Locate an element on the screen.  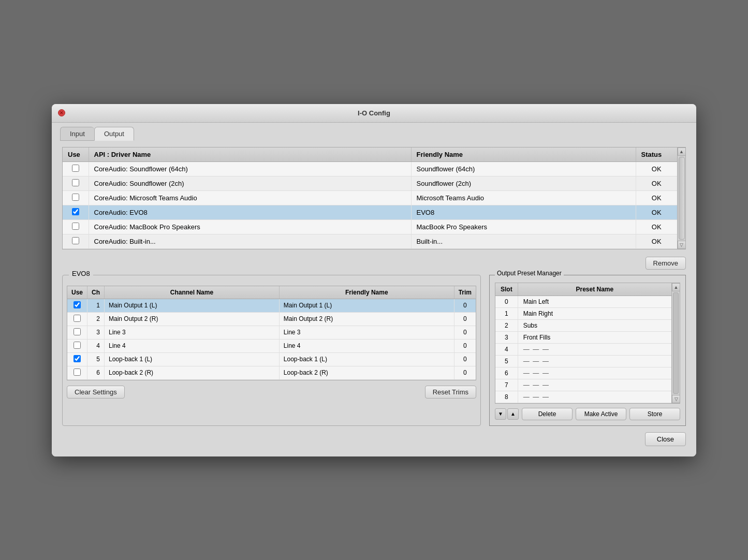
preset-down-arrow: ▼ is located at coordinates (501, 414).